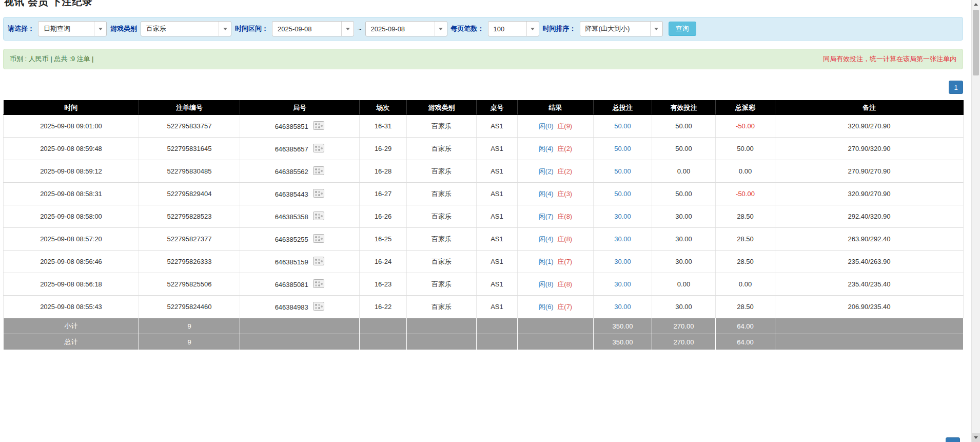  What do you see at coordinates (300, 194) in the screenshot?
I see `round-cell: 646385443` at bounding box center [300, 194].